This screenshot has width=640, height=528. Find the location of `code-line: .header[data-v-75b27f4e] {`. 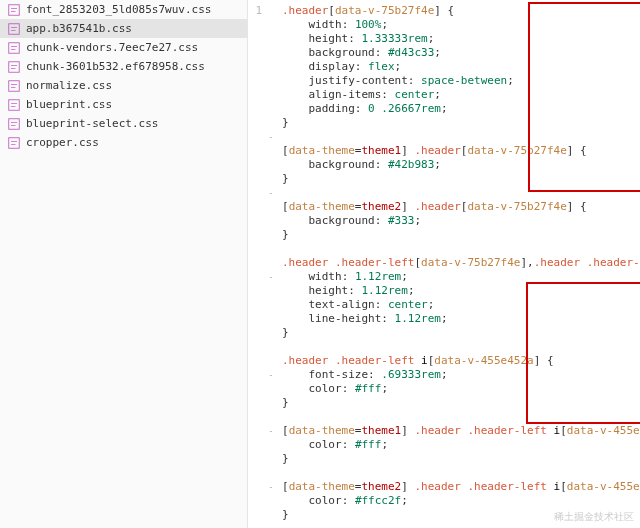

code-line: .header[data-v-75b27f4e] { is located at coordinates (455, 11).